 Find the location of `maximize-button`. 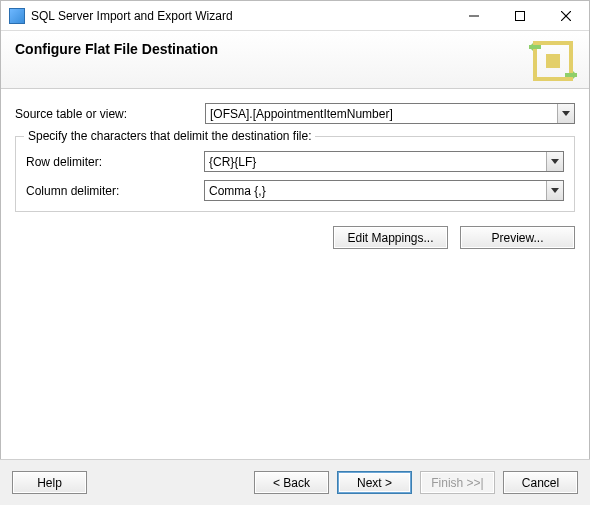

maximize-button is located at coordinates (520, 16).